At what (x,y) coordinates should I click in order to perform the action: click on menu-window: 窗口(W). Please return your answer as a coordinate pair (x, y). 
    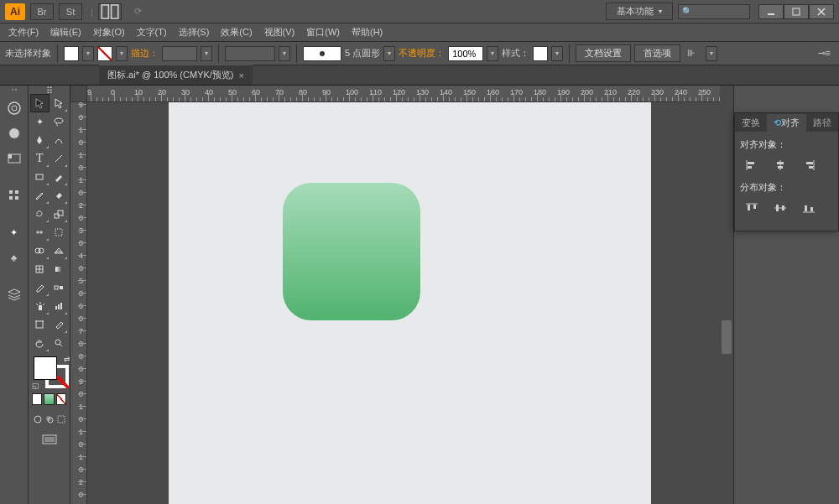
    Looking at the image, I should click on (323, 32).